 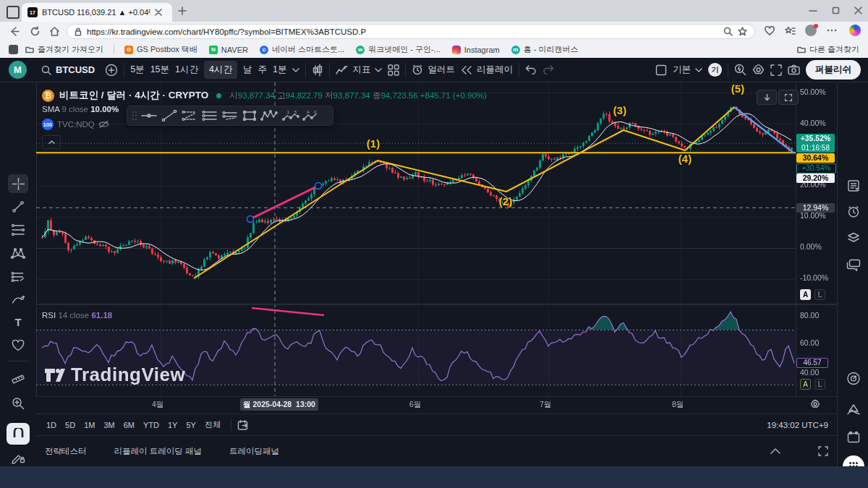 I want to click on fib-channel-icon, so click(x=230, y=116).